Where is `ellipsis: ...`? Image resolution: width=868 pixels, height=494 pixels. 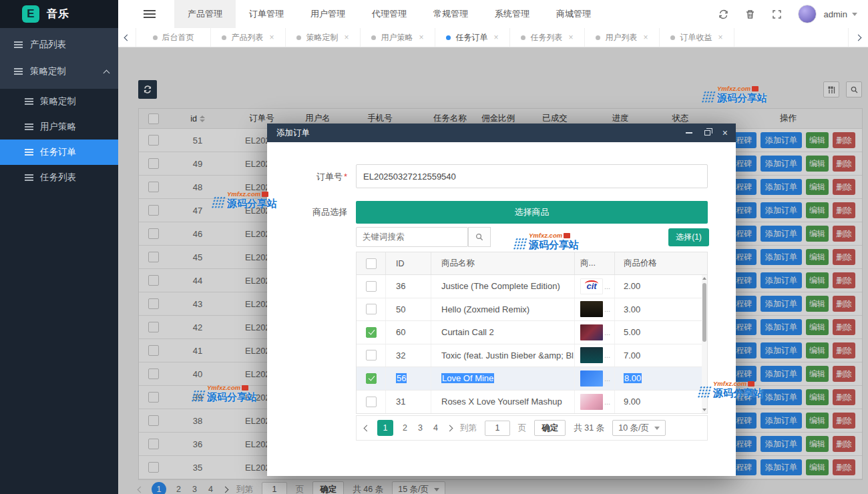 ellipsis: ... is located at coordinates (608, 286).